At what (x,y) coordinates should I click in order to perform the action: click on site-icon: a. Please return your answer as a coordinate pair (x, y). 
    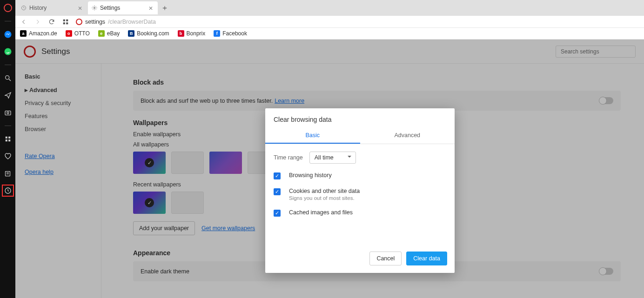
    Looking at the image, I should click on (23, 33).